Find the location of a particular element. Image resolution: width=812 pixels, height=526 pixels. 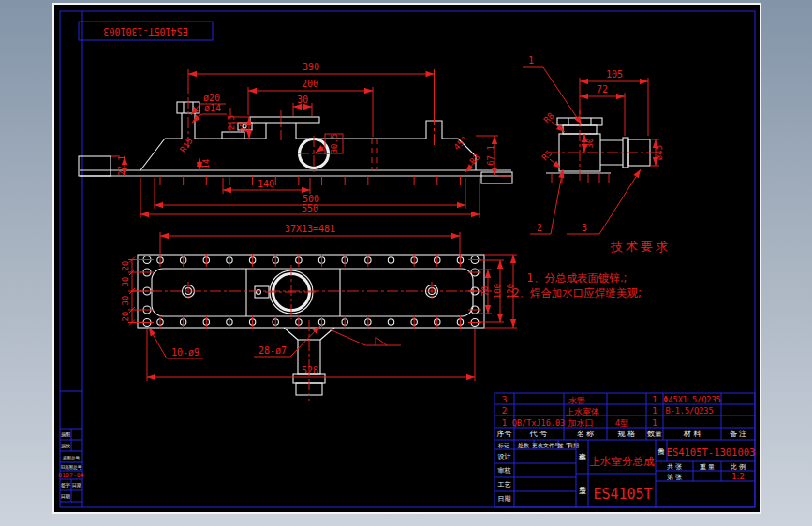

bom-header-name: 名 称 is located at coordinates (586, 434).